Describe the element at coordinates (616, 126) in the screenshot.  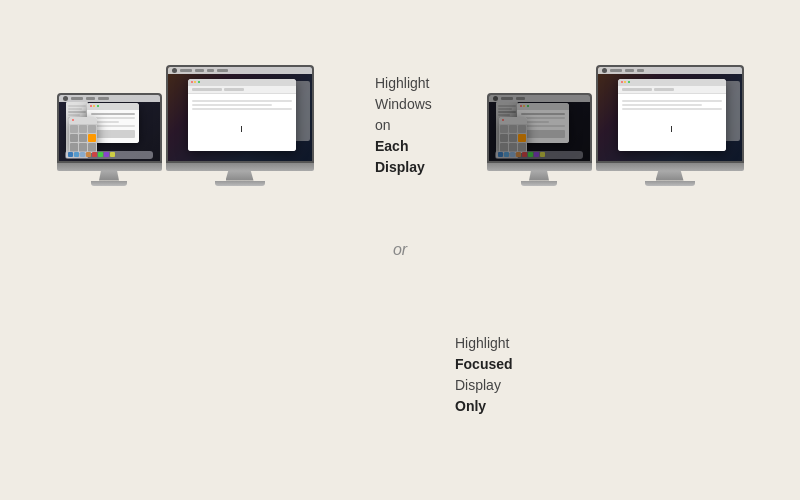
I see `monitor-pair-bottom-left` at that location.